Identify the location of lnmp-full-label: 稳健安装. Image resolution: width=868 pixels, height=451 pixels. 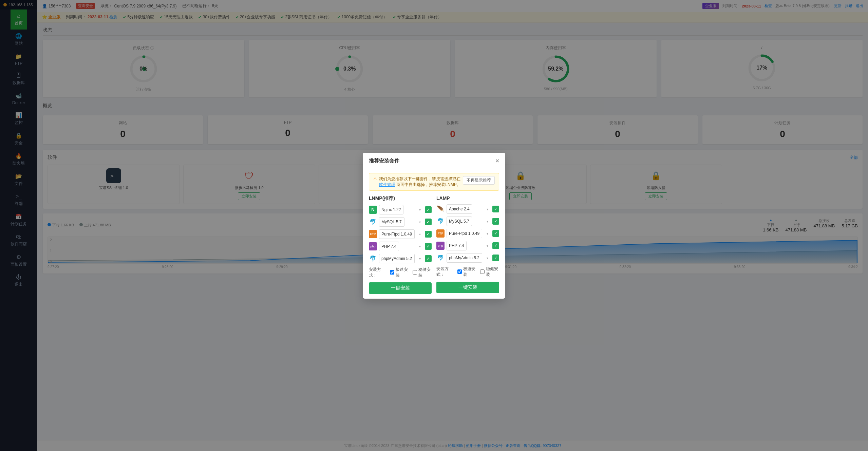
(422, 273).